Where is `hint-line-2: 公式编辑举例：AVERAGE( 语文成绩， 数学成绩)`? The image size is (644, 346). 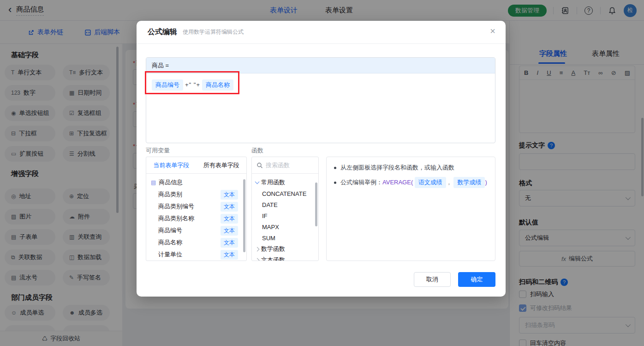
hint-line-2: 公式编辑举例：AVERAGE( 语文成绩， 数学成绩) is located at coordinates (411, 182).